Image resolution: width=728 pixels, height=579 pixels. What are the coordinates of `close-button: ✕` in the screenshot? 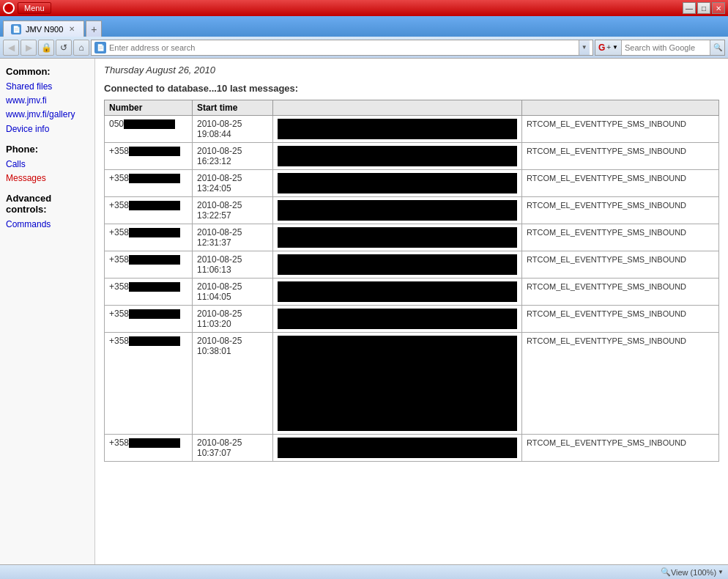 It's located at (718, 8).